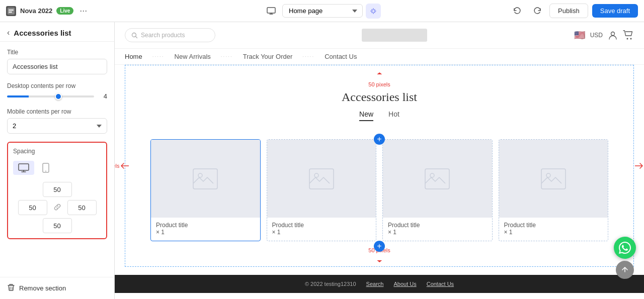 This screenshot has width=644, height=299. I want to click on title-field-group: Title, so click(57, 61).